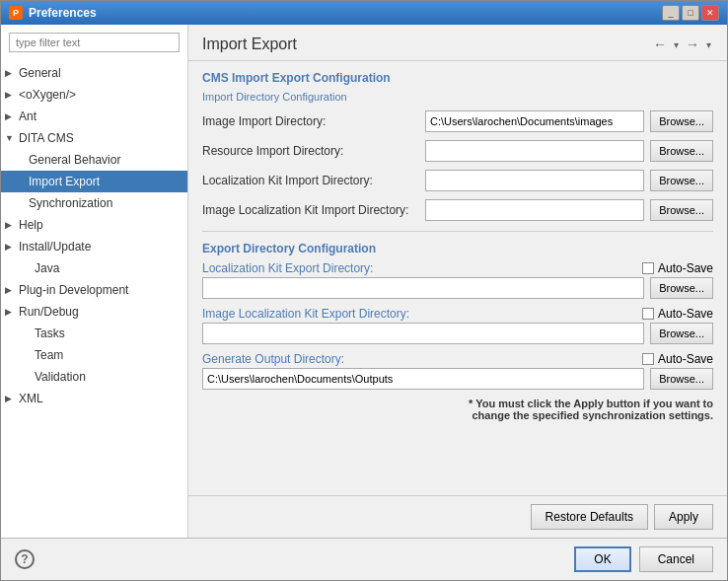 The image size is (728, 581). Describe the element at coordinates (682, 333) in the screenshot. I see `image-loc-kit-export-browse-button: Browse...` at that location.